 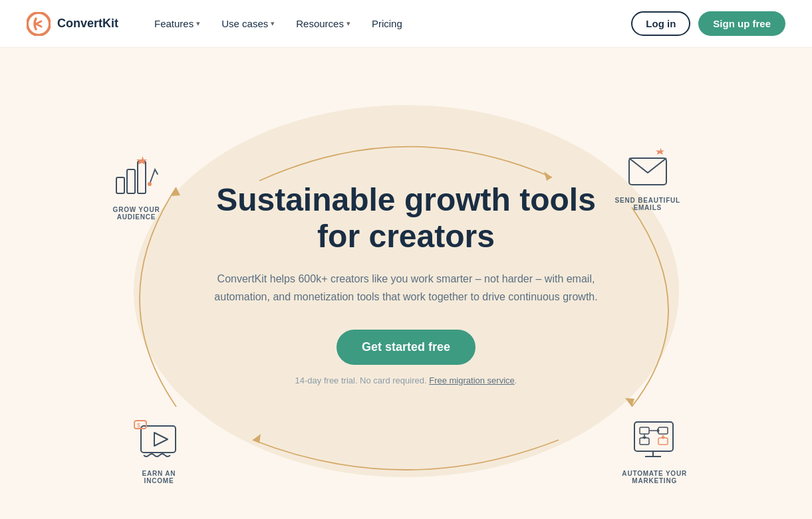 I want to click on logo-icon, so click(x=39, y=24).